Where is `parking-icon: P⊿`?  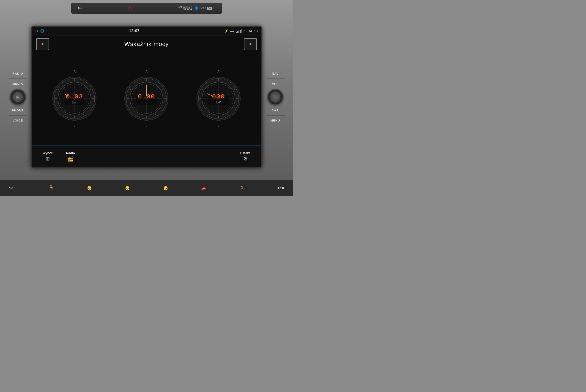
parking-icon: P⊿ is located at coordinates (80, 8).